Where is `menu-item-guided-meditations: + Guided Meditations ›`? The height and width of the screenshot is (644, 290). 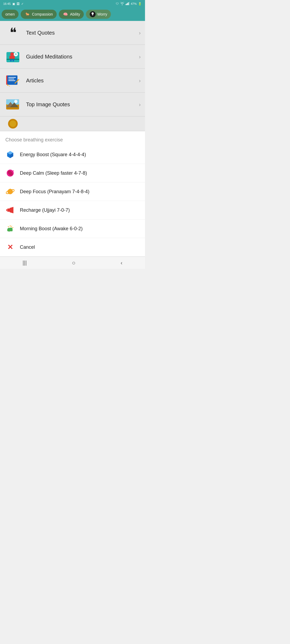
menu-item-guided-meditations: + Guided Meditations › is located at coordinates (73, 57).